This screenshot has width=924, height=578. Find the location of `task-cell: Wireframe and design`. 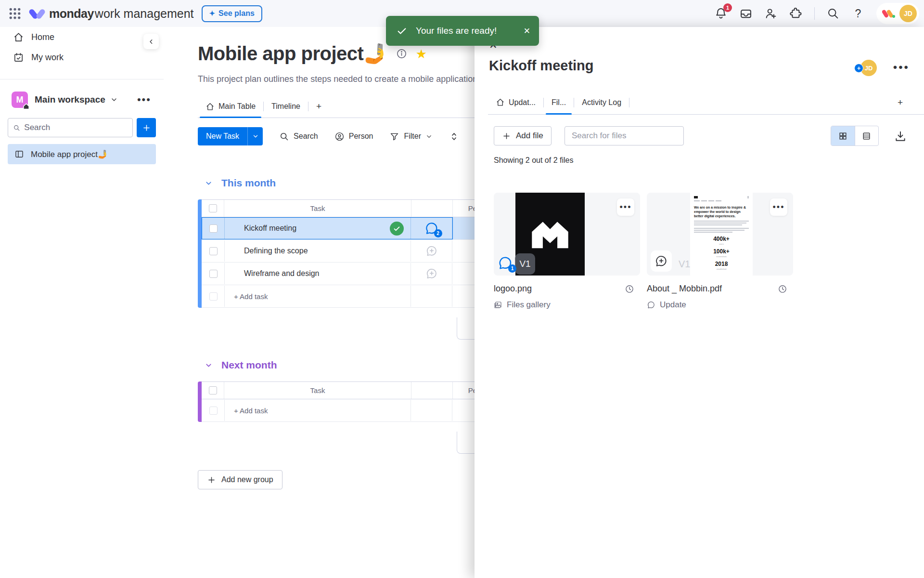

task-cell: Wireframe and design is located at coordinates (318, 274).